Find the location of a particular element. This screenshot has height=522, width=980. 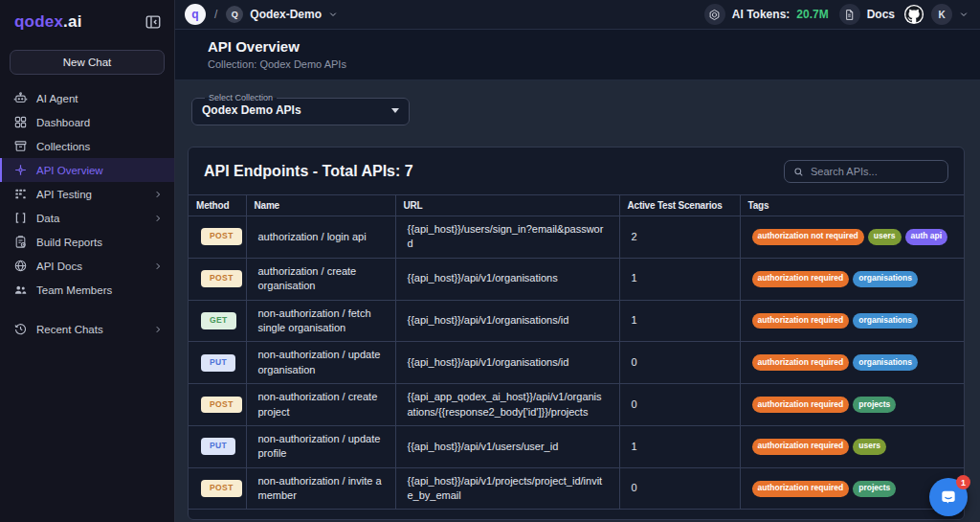

search-box is located at coordinates (866, 171).